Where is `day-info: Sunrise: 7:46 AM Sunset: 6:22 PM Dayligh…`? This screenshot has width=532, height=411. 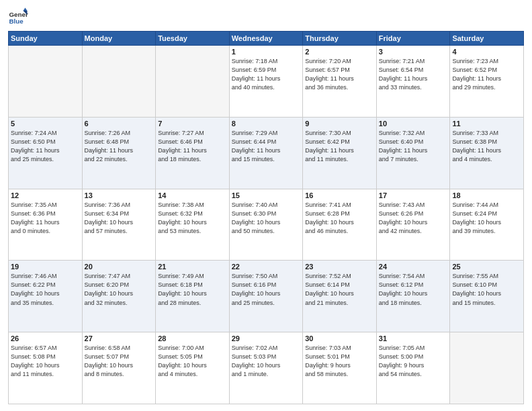
day-info: Sunrise: 7:46 AM Sunset: 6:22 PM Dayligh… is located at coordinates (46, 289).